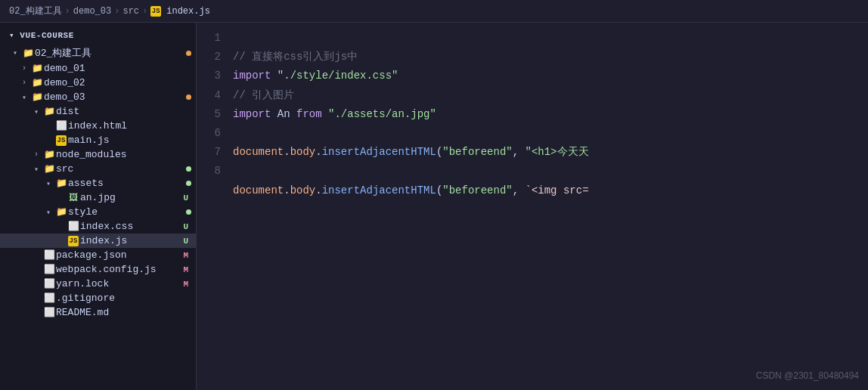 Image resolution: width=868 pixels, height=390 pixels. Describe the element at coordinates (98, 255) in the screenshot. I see `tree-item-packagejson: ⬜ package.json M` at that location.